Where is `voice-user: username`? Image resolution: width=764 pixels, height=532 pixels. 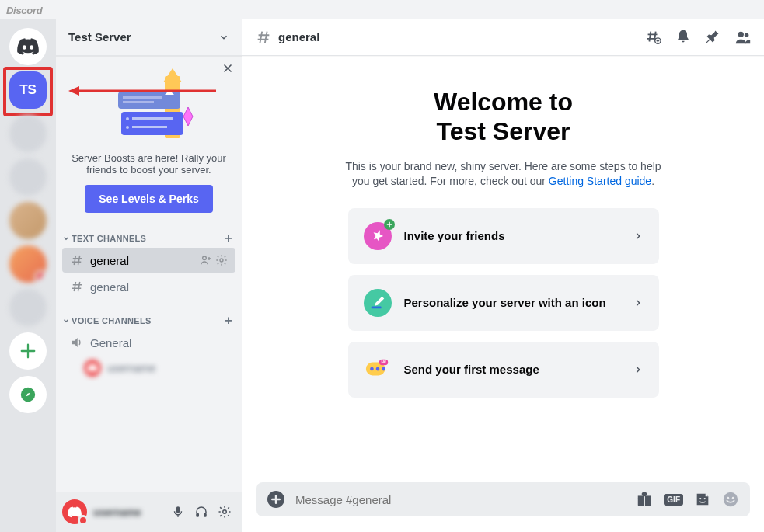 voice-user: username is located at coordinates (149, 368).